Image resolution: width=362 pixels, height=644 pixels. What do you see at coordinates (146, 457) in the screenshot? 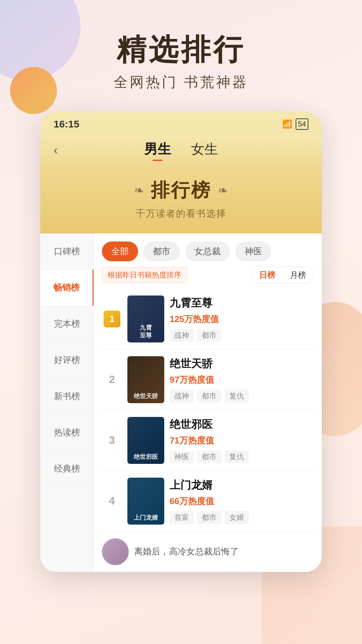
I see `book-cover-text-3: 绝世邪医` at bounding box center [146, 457].